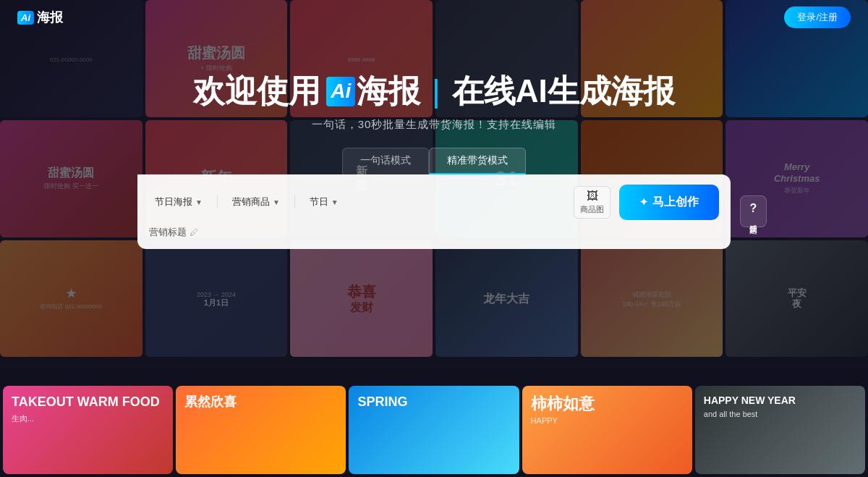  Describe the element at coordinates (563, 91) in the screenshot. I see `hero-title-suffix: 在线AI生成海报` at that location.